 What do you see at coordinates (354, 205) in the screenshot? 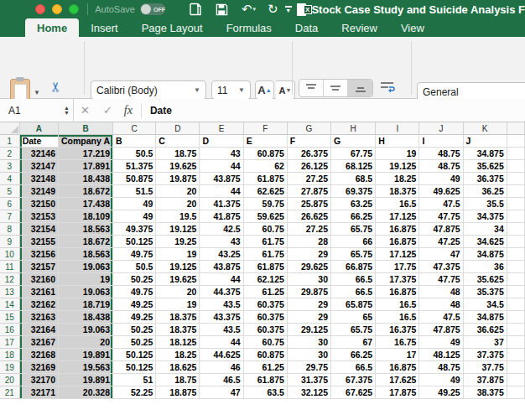
I see `cell: 63.25` at bounding box center [354, 205].